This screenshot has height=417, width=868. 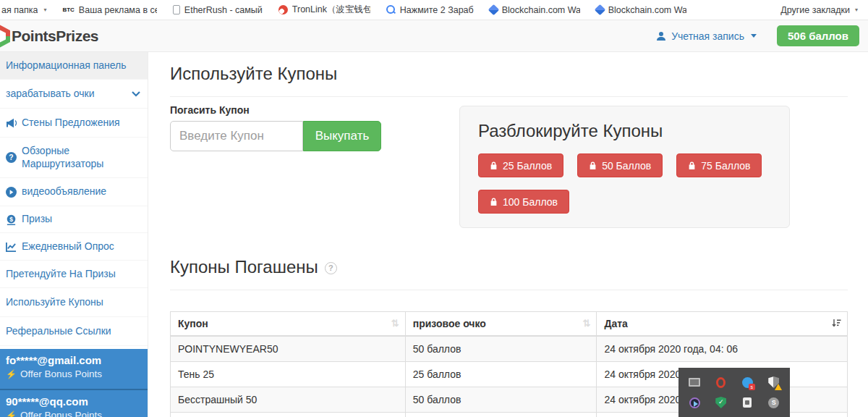 What do you see at coordinates (74, 66) in the screenshot?
I see `sidebar-item-dashboard: Информационная панель` at bounding box center [74, 66].